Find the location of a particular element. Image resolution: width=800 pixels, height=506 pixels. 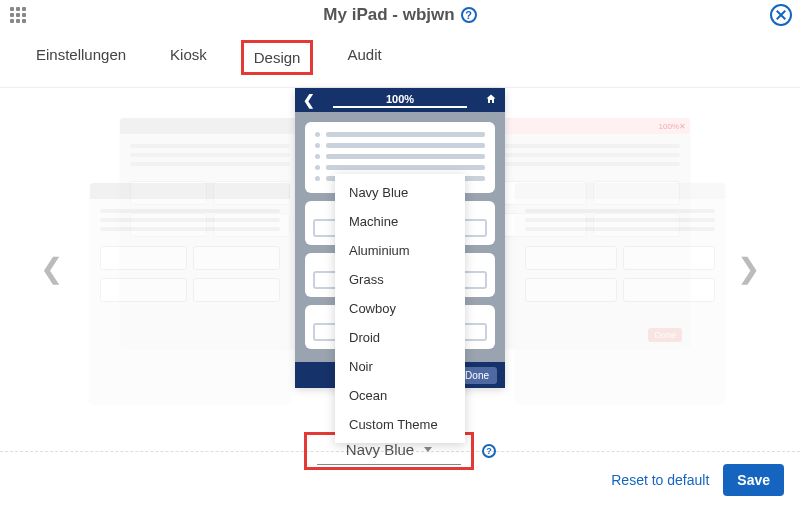

theme-option: Grass is located at coordinates (400, 280).